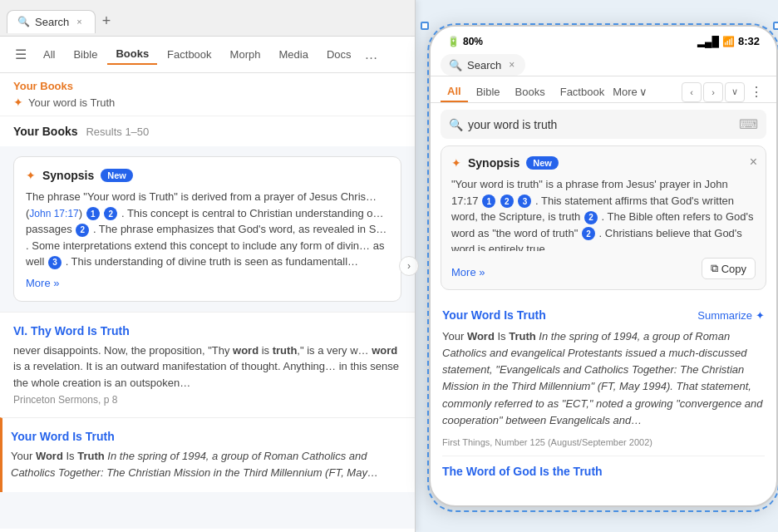 The width and height of the screenshot is (778, 532). Describe the element at coordinates (465, 42) in the screenshot. I see `battery-display: 🔋 80%` at that location.